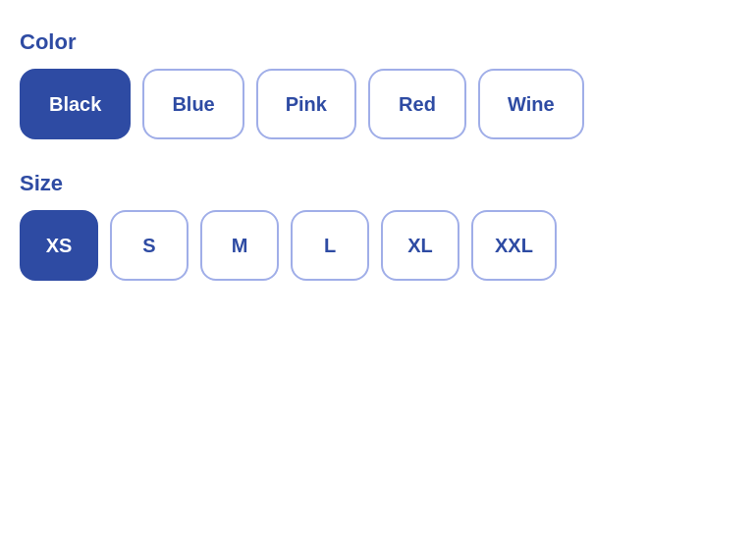 This screenshot has width=756, height=534. Describe the element at coordinates (330, 245) in the screenshot. I see `size-option-l: L` at that location.